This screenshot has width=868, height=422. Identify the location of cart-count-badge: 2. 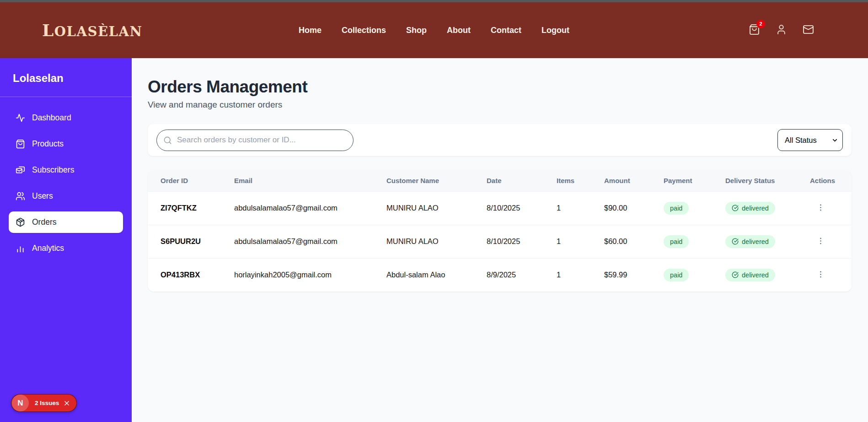
(761, 24).